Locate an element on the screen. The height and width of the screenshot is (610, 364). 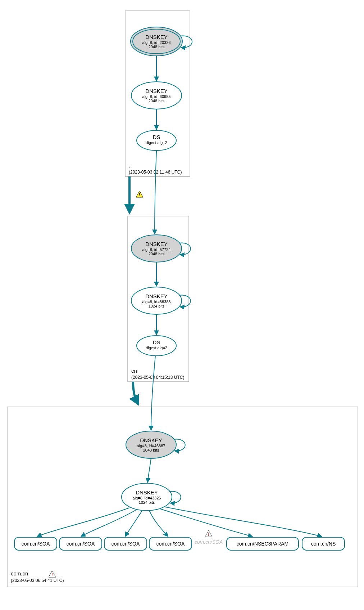
leaf-soa2: com.cn/SOA is located at coordinates (81, 544).